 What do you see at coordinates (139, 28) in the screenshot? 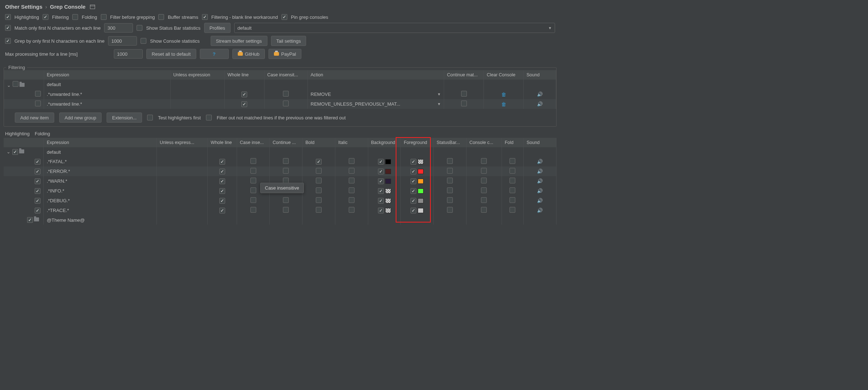
I see `show-status-checkbox` at bounding box center [139, 28].